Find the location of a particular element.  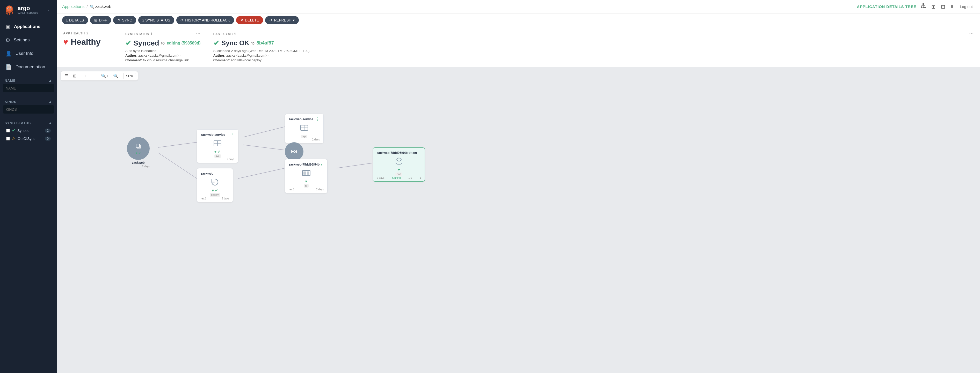

rs-node-name: zackweb-78dd96f94b is located at coordinates (304, 164).